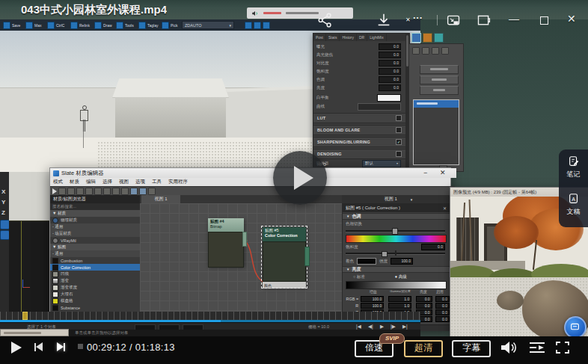 This screenshot has width=588, height=364. What do you see at coordinates (61, 347) in the screenshot?
I see `next-episode-button` at bounding box center [61, 347].